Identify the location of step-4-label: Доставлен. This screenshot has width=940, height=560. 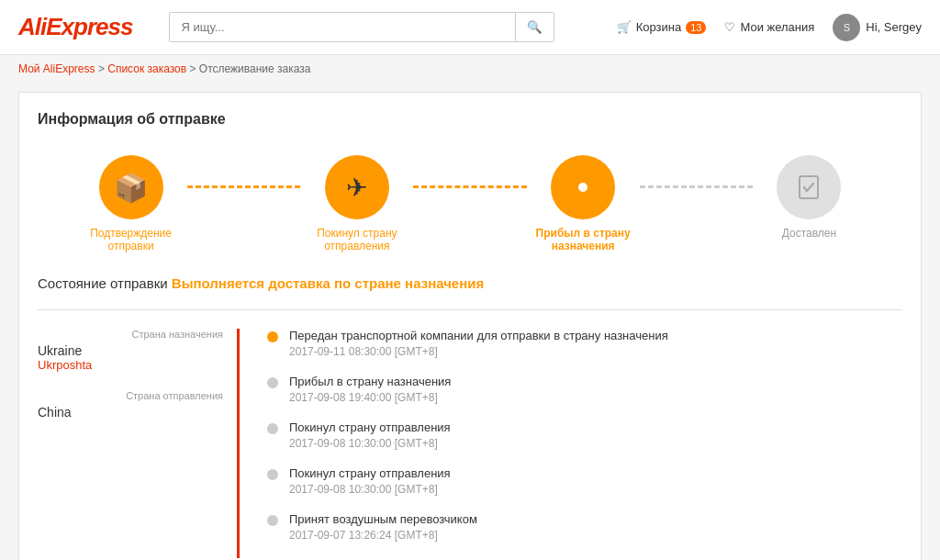
(810, 233).